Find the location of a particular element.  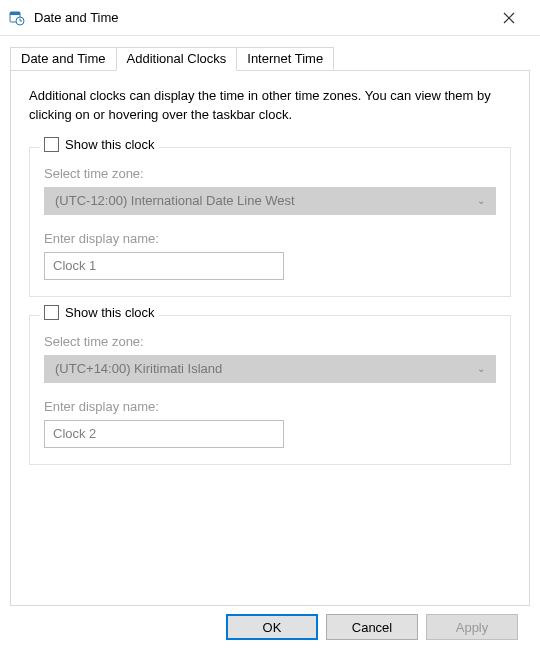

clock2-tz-label: Select time zone: is located at coordinates (270, 342).